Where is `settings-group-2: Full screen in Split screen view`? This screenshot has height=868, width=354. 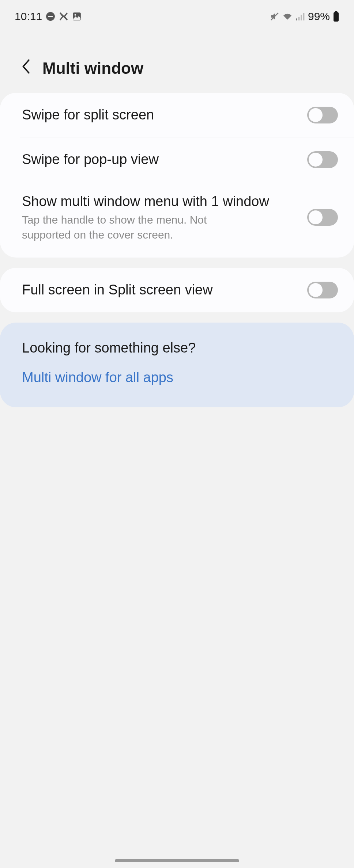 settings-group-2: Full screen in Split screen view is located at coordinates (177, 290).